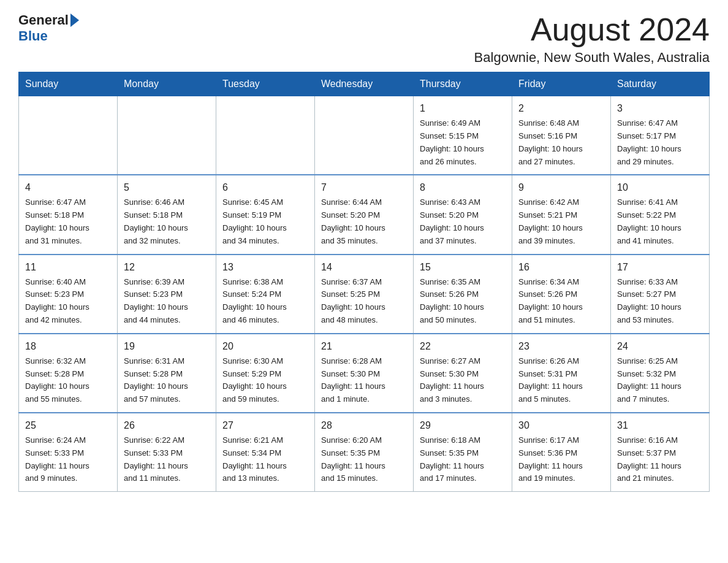 This screenshot has width=728, height=563. Describe the element at coordinates (463, 426) in the screenshot. I see `day-number: 29` at that location.